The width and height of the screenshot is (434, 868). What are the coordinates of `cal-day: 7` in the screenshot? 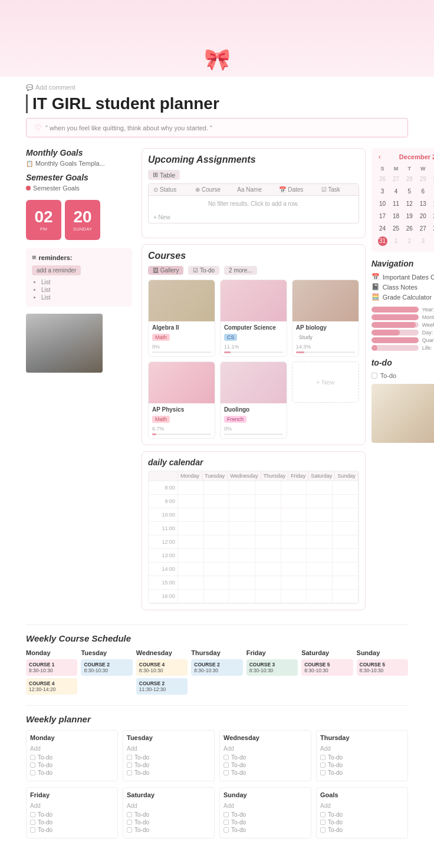 It's located at (432, 192).